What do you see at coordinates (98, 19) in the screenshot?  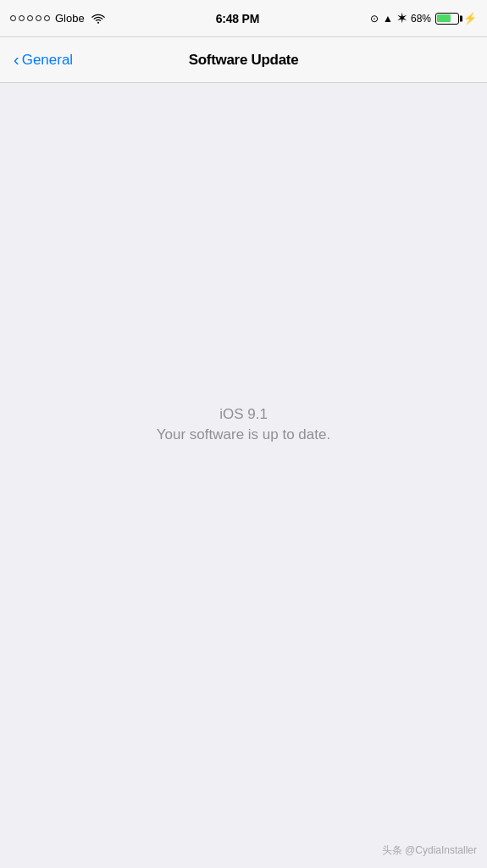 I see `wifi-icon` at bounding box center [98, 19].